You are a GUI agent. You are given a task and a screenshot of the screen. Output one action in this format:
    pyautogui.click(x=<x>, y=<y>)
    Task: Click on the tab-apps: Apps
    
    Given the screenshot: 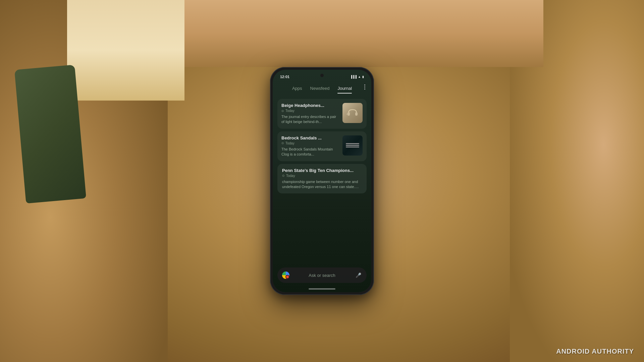 What is the action you would take?
    pyautogui.click(x=297, y=90)
    